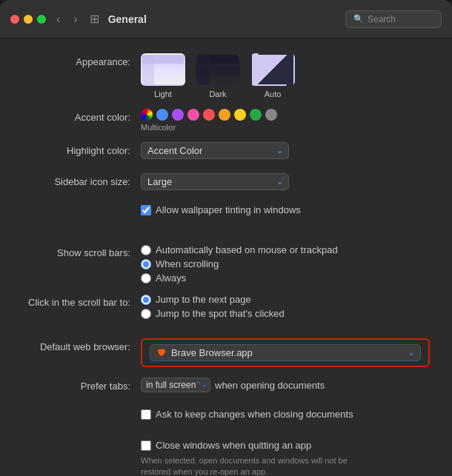  What do you see at coordinates (233, 446) in the screenshot?
I see `close-windows-text: Close windows when quitting an app` at bounding box center [233, 446].